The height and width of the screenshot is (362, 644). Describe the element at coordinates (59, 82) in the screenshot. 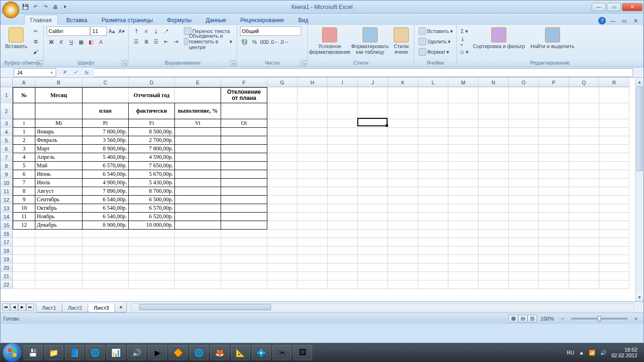

I see `column-header: B` at that location.